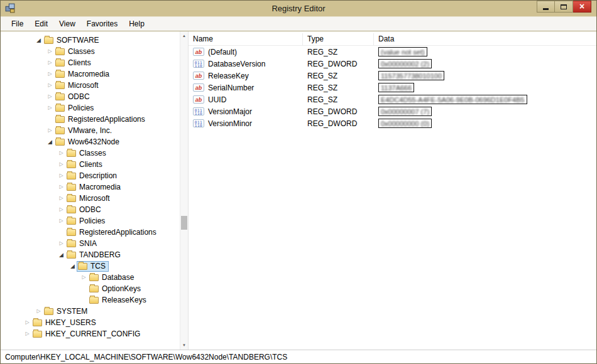 The image size is (597, 364). Describe the element at coordinates (183, 191) in the screenshot. I see `tree-scrollbar: ▲ ▼` at that location.